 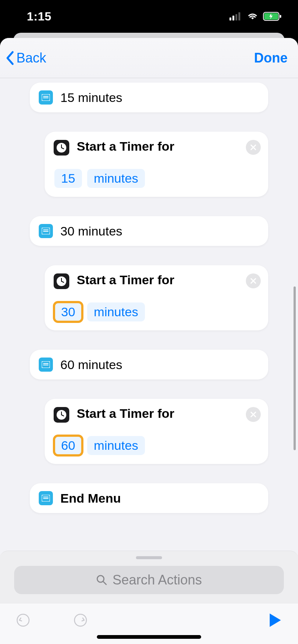 What do you see at coordinates (157, 580) in the screenshot?
I see `search-placeholder: Search Actions` at bounding box center [157, 580].